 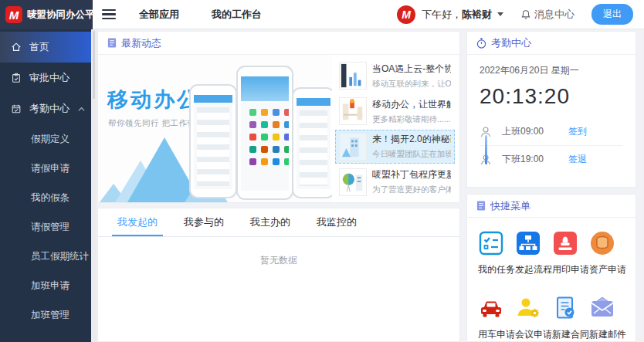 I want to click on quick-menu-grid: 我的任务 发起流程 用印申请 资产申请, so click(x=551, y=279).